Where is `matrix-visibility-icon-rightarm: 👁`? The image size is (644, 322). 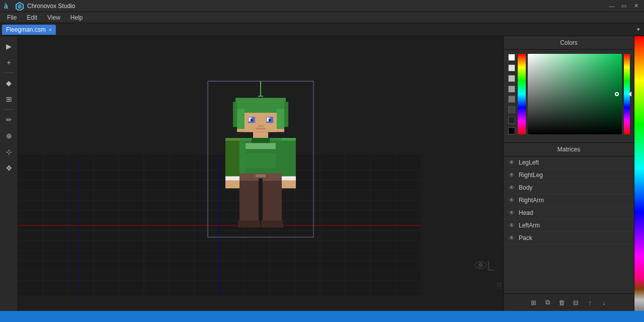
matrix-visibility-icon-rightarm: 👁 is located at coordinates (512, 200).